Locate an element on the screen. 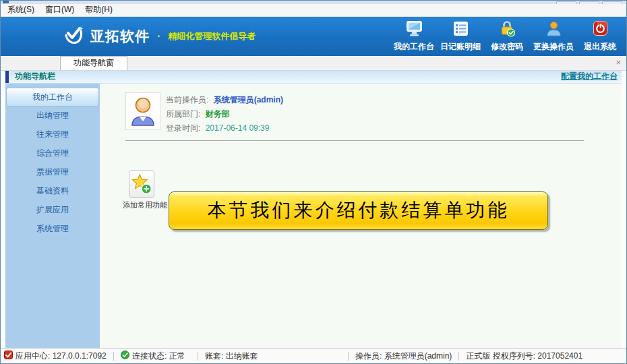 The image size is (627, 364). menu-bar: 系统(S) 窗口(W) 帮助(H) is located at coordinates (314, 11).